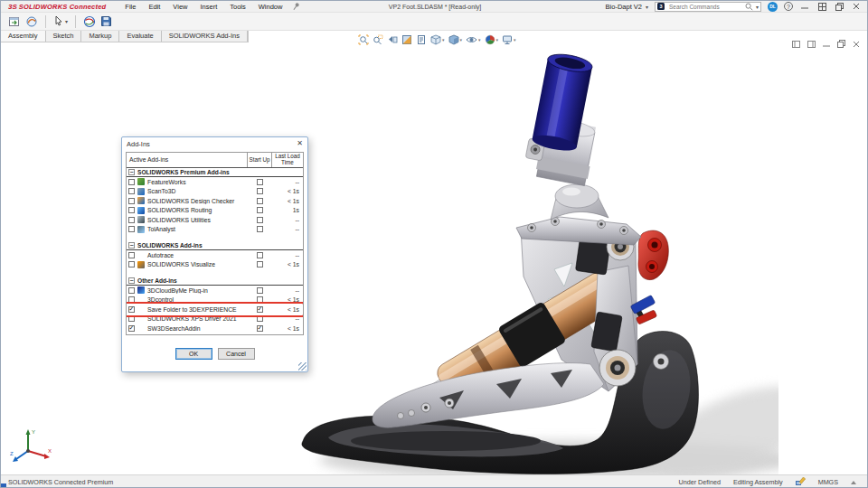 The height and width of the screenshot is (488, 868). Describe the element at coordinates (479, 40) in the screenshot. I see `hide-show-items-chevron-icon: ▾` at that location.